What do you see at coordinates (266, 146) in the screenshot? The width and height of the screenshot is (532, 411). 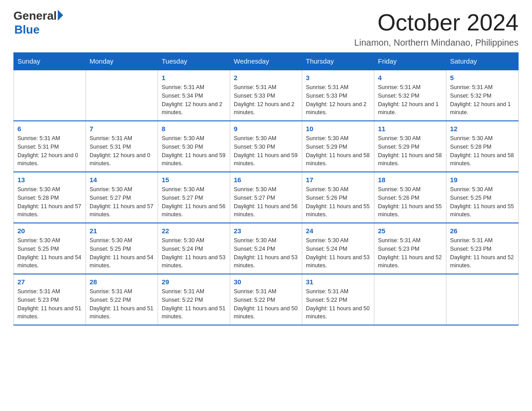 I see `calendar-week-row: 6Sunrise: 5:31 AMSunset: 5:31 PMDaylight…` at bounding box center [266, 146].